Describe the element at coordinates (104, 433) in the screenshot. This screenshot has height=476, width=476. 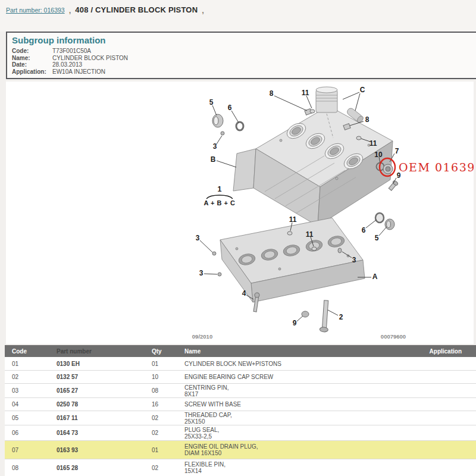
I see `cell-part-number: 0164 73` at that location.